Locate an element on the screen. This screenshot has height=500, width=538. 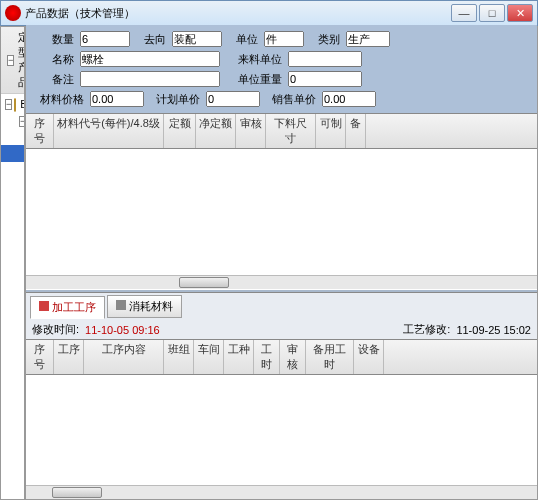
tree-node: GB3452.1（170*5.3） [1]O型 is located at coordinates (12, 442).